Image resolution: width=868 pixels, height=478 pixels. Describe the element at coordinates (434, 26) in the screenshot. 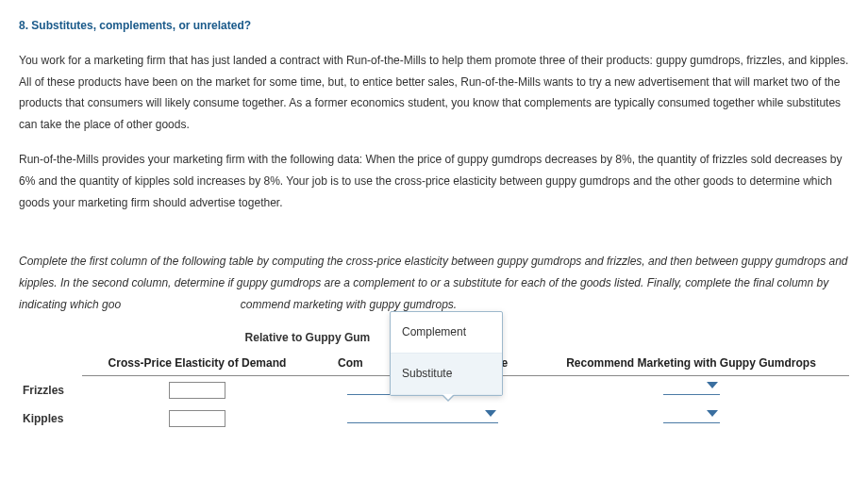

I see `question-title: 8. Substitutes, complements, or unrelate…` at that location.